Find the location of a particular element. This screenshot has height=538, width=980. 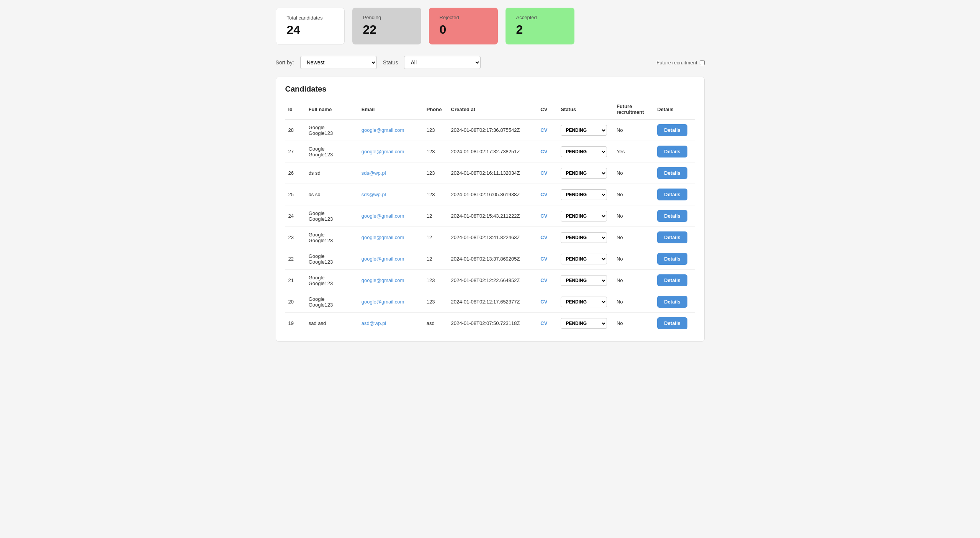

cell-phone: 12 is located at coordinates (436, 238).